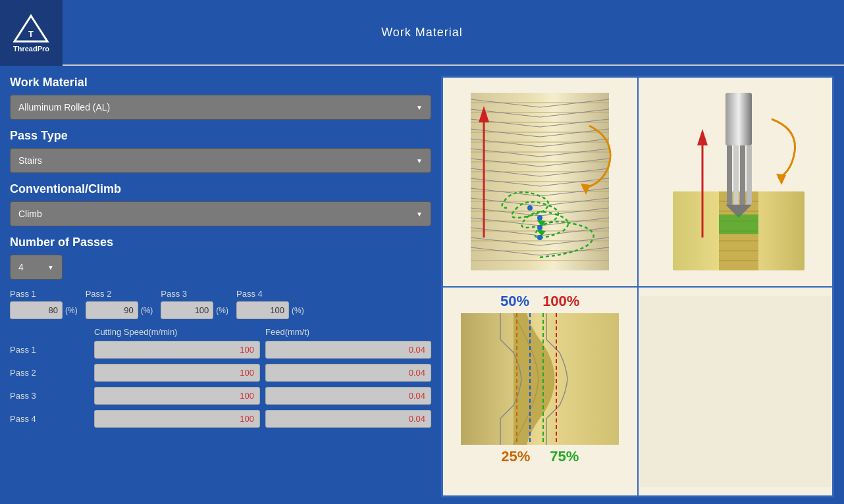  I want to click on pass2-label: Pass 2, so click(120, 293).